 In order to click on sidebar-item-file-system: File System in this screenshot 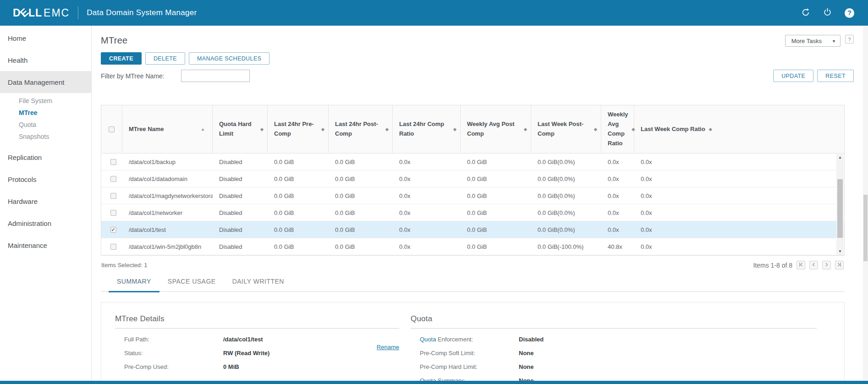, I will do `click(46, 101)`.